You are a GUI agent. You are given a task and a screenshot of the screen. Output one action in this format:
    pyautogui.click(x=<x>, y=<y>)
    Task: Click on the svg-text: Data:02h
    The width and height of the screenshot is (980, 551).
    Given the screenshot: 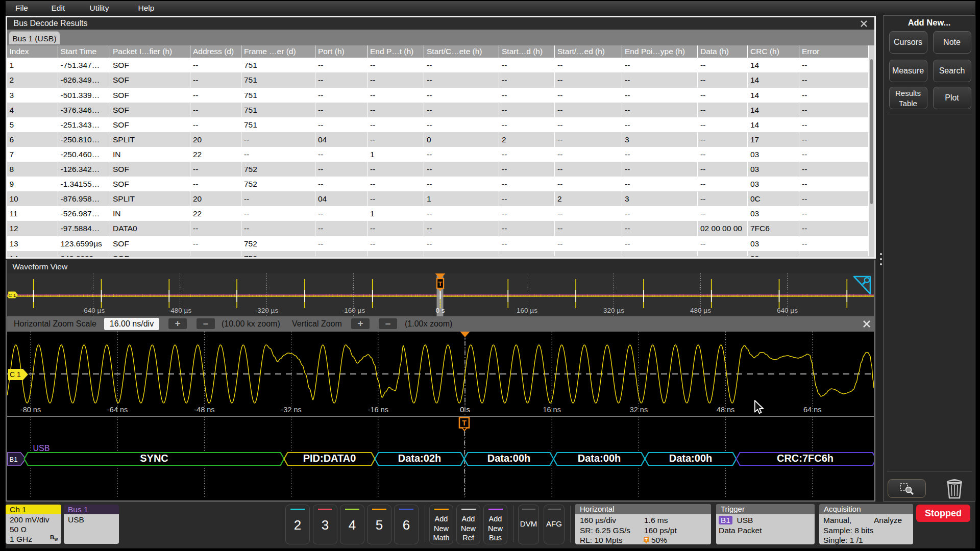 What is the action you would take?
    pyautogui.click(x=419, y=458)
    